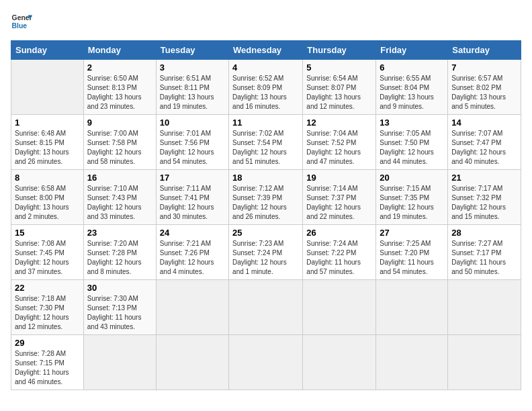  Describe the element at coordinates (485, 50) in the screenshot. I see `header-cell-saturday: Saturday` at that location.